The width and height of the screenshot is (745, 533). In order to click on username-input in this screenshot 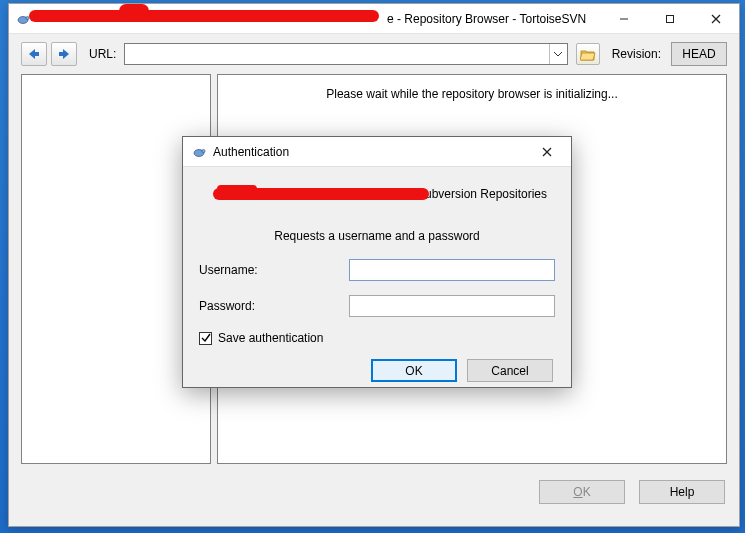, I will do `click(452, 270)`.